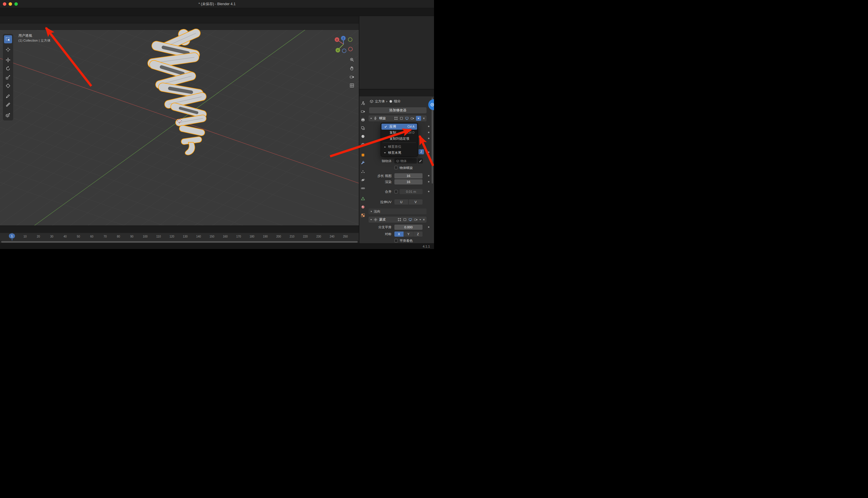  I want to click on screw-axis-z-button: Z, so click(421, 152).